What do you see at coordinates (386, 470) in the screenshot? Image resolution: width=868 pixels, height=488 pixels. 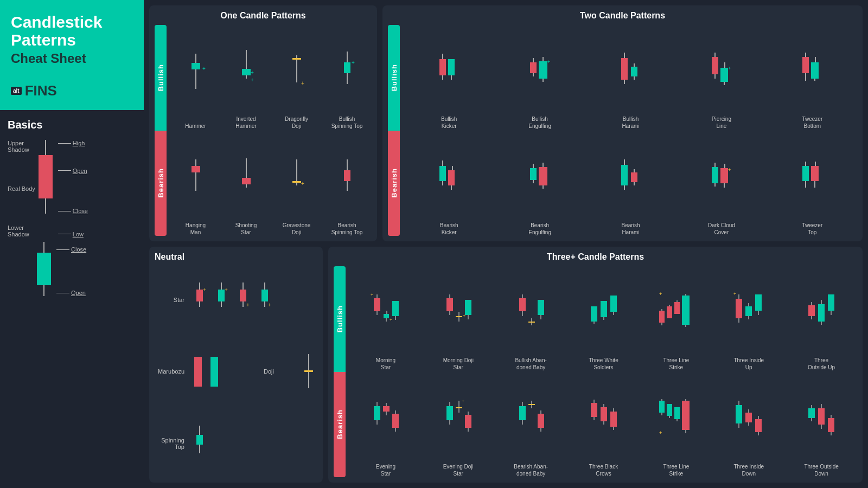 I see `evening-star-label: EveningStar` at bounding box center [386, 470].